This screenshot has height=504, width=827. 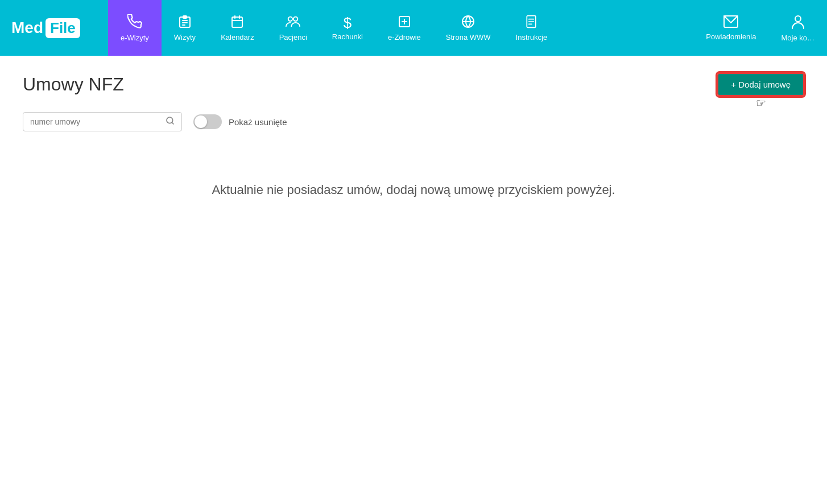 What do you see at coordinates (414, 28) in the screenshot?
I see `navbar: Med File e-Wizyty` at bounding box center [414, 28].